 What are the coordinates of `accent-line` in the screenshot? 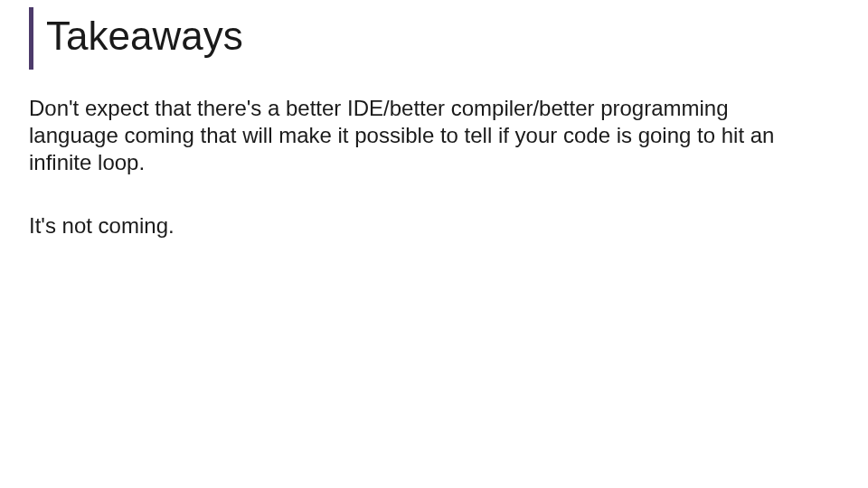 It's located at (31, 38).